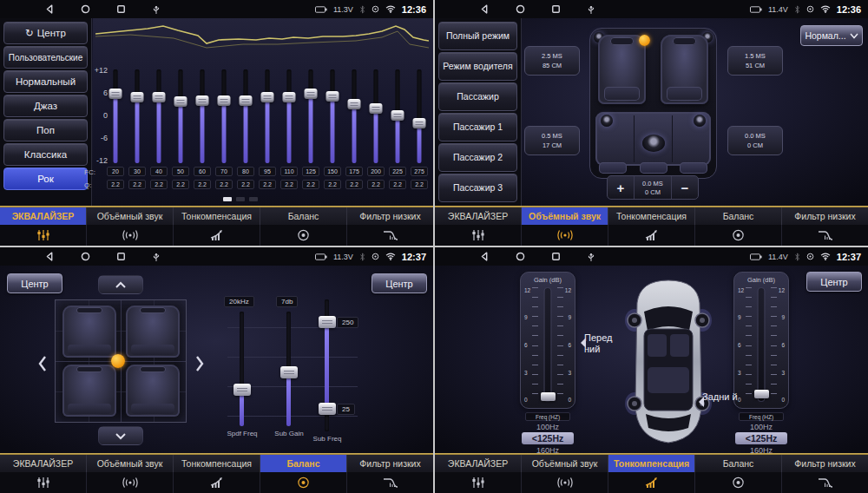 The width and height of the screenshot is (868, 493). What do you see at coordinates (685, 187) in the screenshot?
I see `delay-minus-button: −` at bounding box center [685, 187].